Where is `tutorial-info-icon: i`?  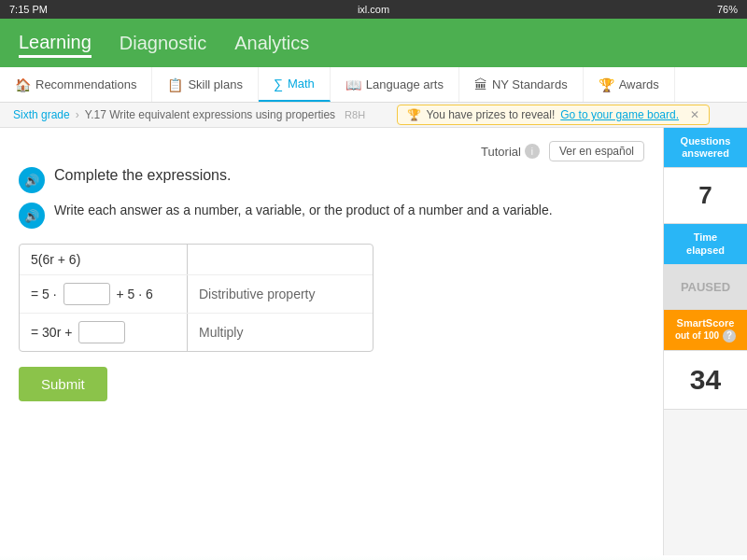 tutorial-info-icon: i is located at coordinates (532, 151).